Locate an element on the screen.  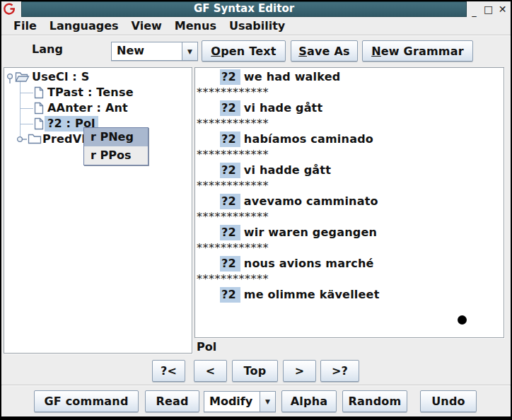
linearization-line-english: ?2we had walked is located at coordinates (349, 77).